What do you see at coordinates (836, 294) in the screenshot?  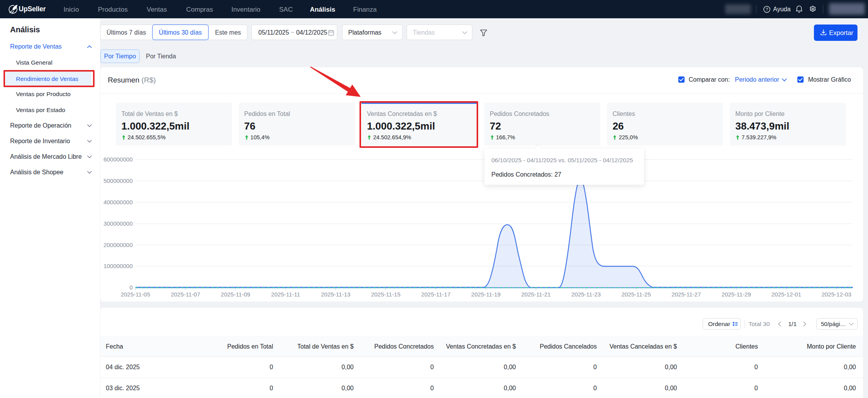 I see `svg-text: 2025-12-03` at bounding box center [836, 294].